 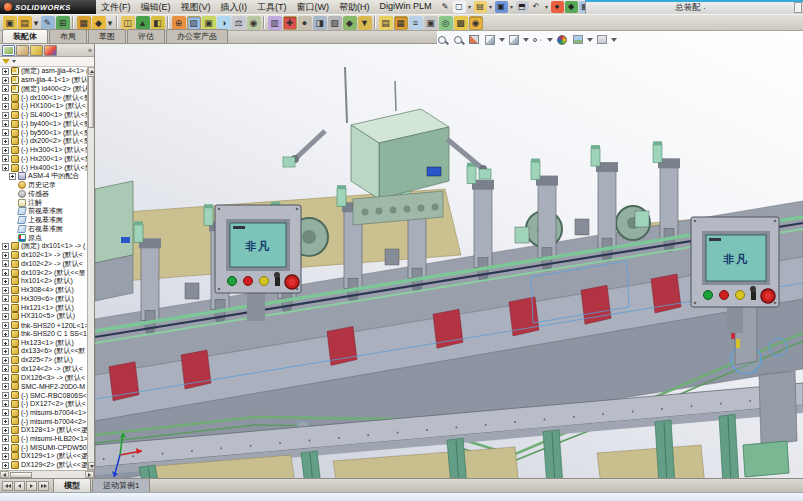 What do you see at coordinates (578, 40) in the screenshot?
I see `apply-scene-icon` at bounding box center [578, 40].